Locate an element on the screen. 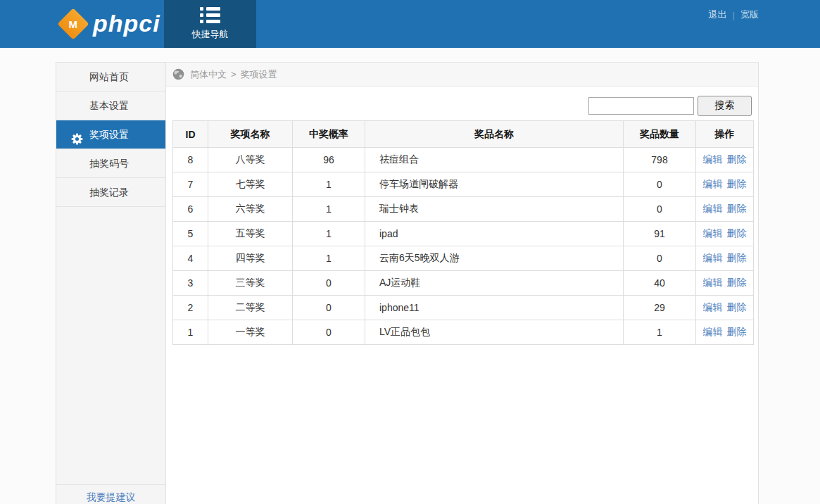 The image size is (820, 504). col-product-name: 奖品名称 is located at coordinates (494, 134).